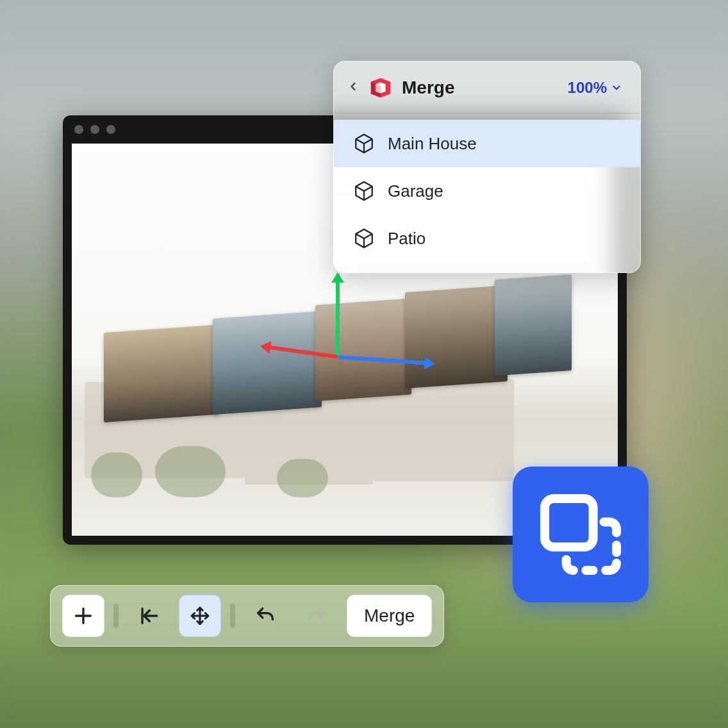  What do you see at coordinates (149, 616) in the screenshot?
I see `reset-position-button` at bounding box center [149, 616].